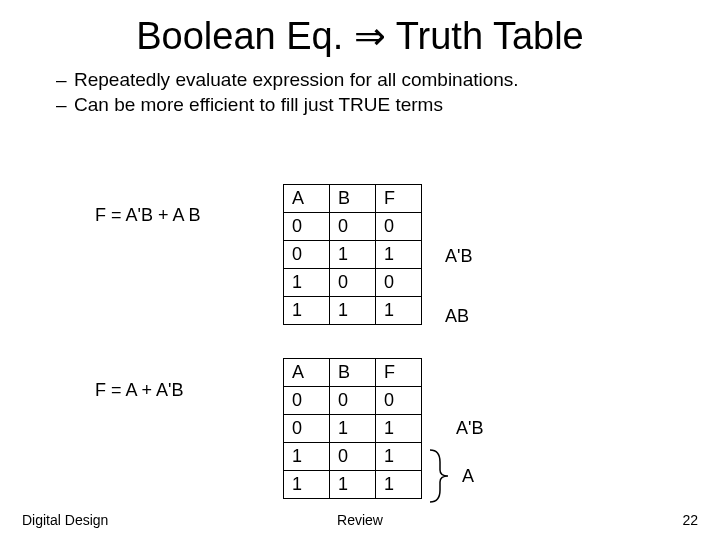  What do you see at coordinates (443, 476) in the screenshot?
I see `brace-icon` at bounding box center [443, 476].